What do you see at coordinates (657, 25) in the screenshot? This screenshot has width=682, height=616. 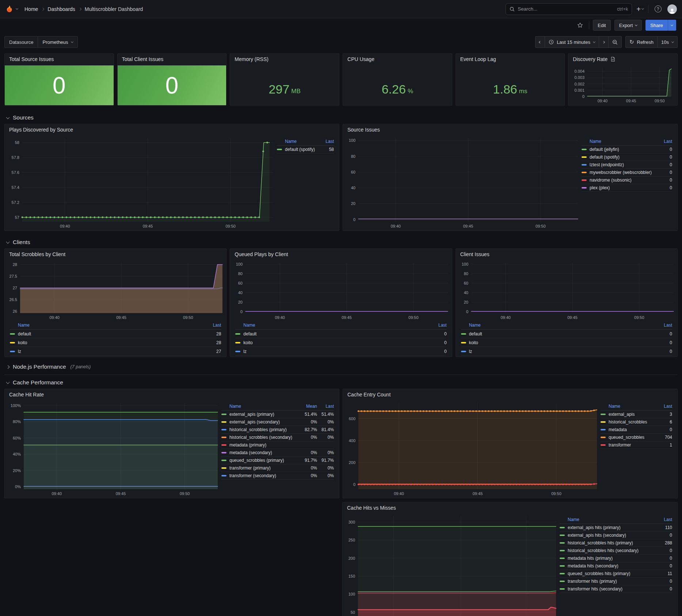 I see `share-button: Share` at bounding box center [657, 25].